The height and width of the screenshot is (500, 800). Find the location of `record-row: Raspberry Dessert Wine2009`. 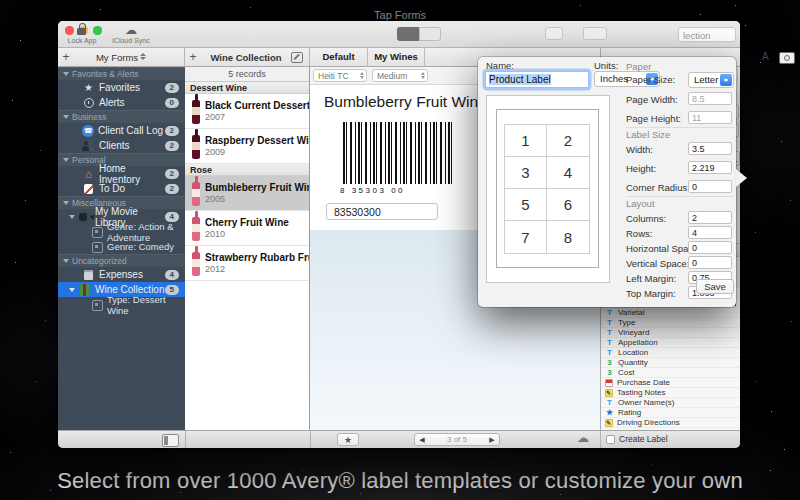

record-row: Raspberry Dessert Wine2009 is located at coordinates (247, 146).